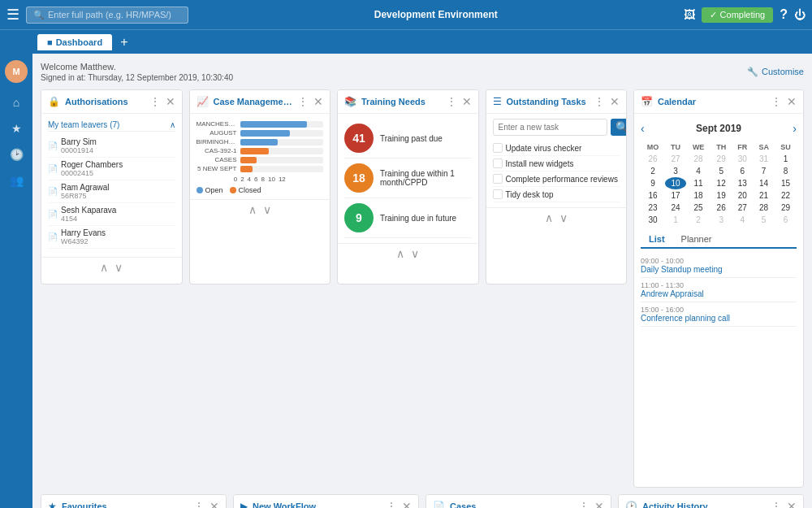 The image size is (812, 508). What do you see at coordinates (800, 15) in the screenshot?
I see `power-icon: ⏻` at bounding box center [800, 15].